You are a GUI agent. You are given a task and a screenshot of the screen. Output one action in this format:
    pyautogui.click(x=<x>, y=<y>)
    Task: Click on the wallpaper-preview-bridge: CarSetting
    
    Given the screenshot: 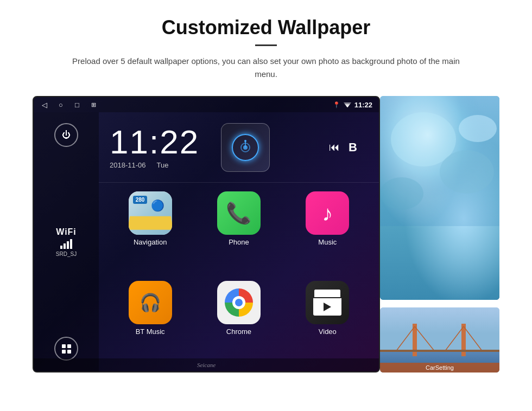 What is the action you would take?
    pyautogui.click(x=440, y=340)
    